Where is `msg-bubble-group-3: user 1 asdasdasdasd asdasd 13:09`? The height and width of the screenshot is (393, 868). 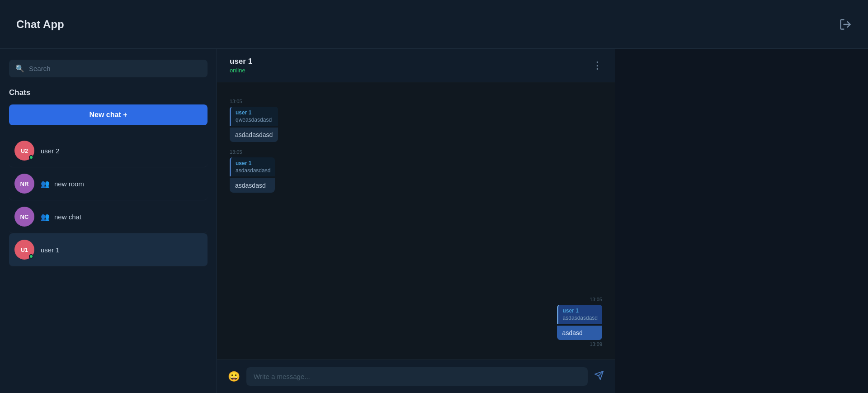
msg-bubble-group-3: user 1 asdasdasdasd asdasd 13:09 is located at coordinates (580, 326).